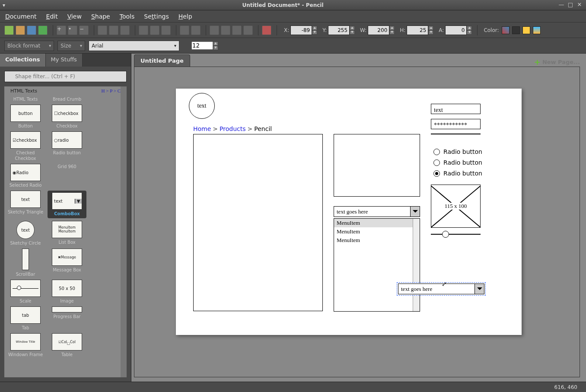 Image resolution: width=586 pixels, height=392 pixels. What do you see at coordinates (61, 30) in the screenshot?
I see `zoom-in-icon: +` at bounding box center [61, 30].